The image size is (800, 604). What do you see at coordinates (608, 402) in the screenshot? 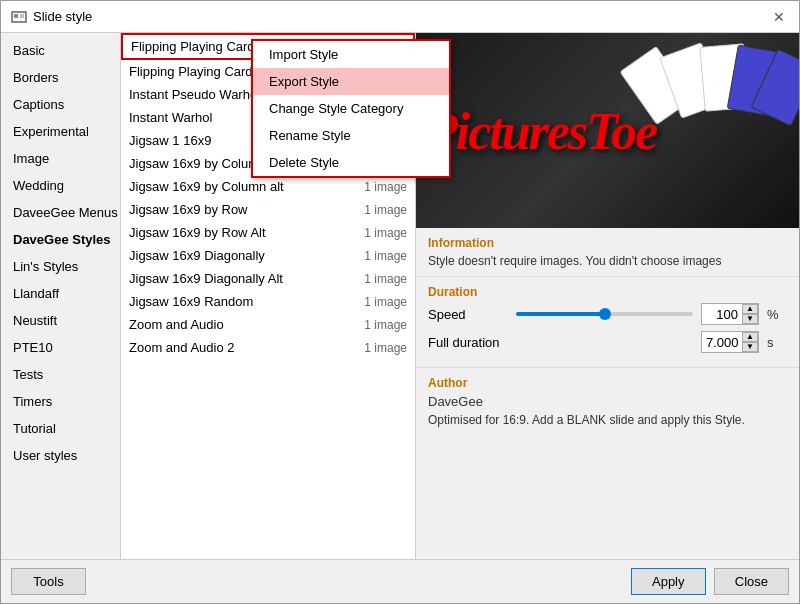
I see `author-section: Author DaveGee Optimised for 16:9. Add a…` at bounding box center [608, 402].